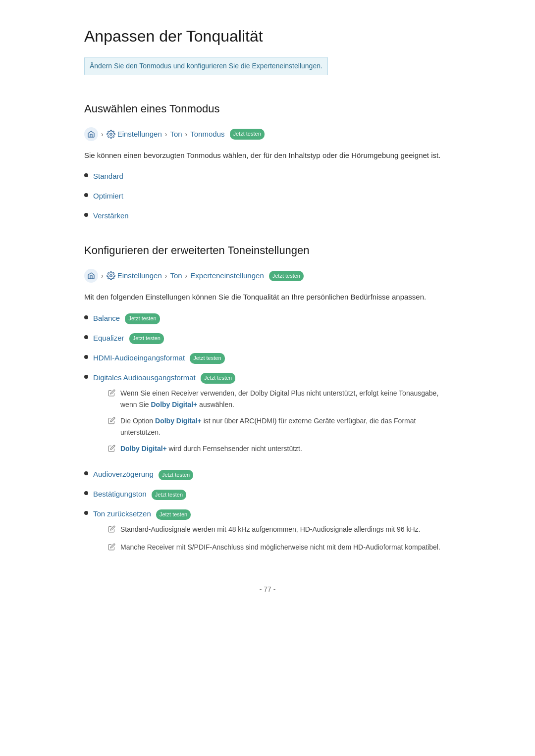 Image resolution: width=535 pixels, height=756 pixels. What do you see at coordinates (274, 548) in the screenshot?
I see `note-item: Manche Receiver mit S/PDIF-Anschluss sin…` at bounding box center [274, 548].